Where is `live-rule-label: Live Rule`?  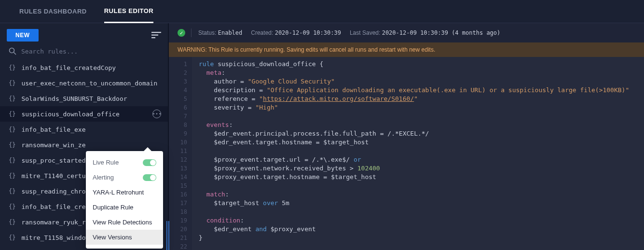
live-rule-label: Live Rule is located at coordinates (106, 162).